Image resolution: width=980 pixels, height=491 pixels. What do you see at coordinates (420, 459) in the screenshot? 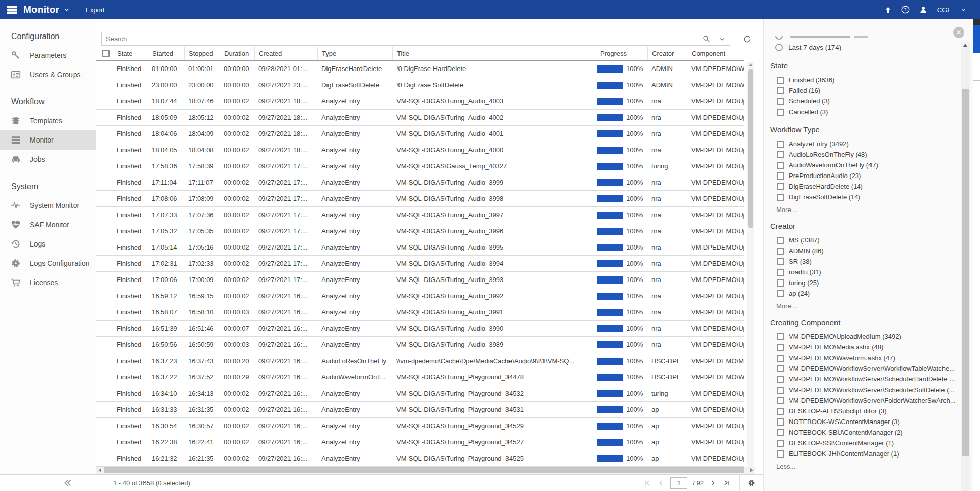
I see `table-row: Finished 16:21:32 16:21:35 00:00:02 09/2…` at bounding box center [420, 459].